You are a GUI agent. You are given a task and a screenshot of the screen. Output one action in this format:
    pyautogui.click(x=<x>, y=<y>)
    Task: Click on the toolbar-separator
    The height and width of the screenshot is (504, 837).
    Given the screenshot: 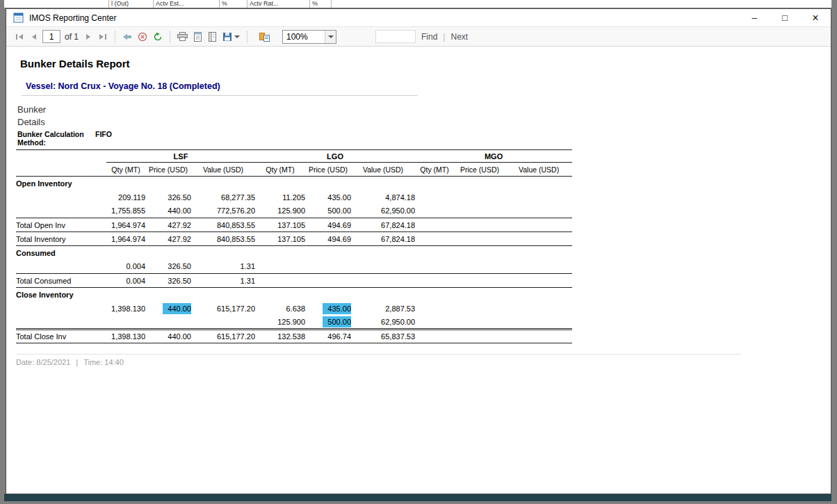 What is the action you would take?
    pyautogui.click(x=170, y=37)
    